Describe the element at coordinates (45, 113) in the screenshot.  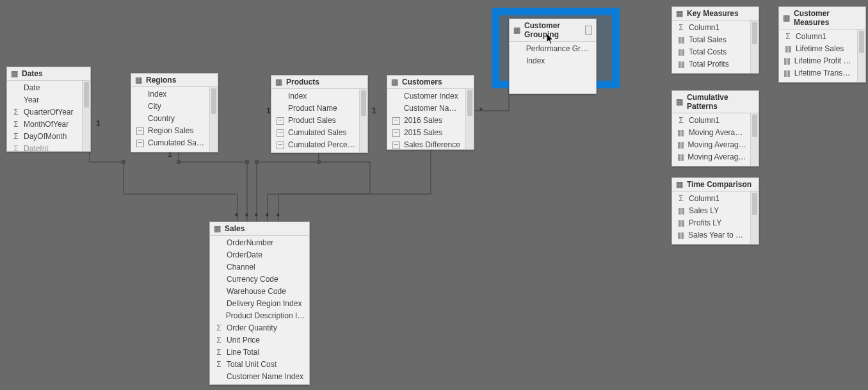
I see `field-row: QuarterOfYear` at that location.